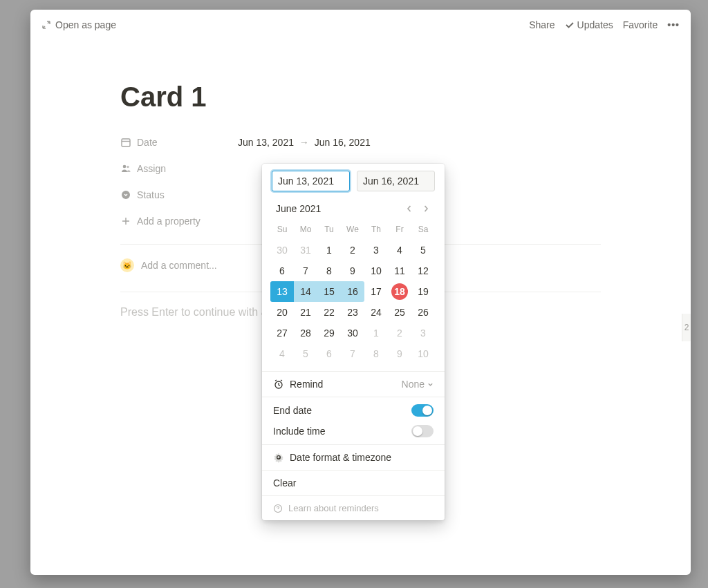 The width and height of the screenshot is (708, 588). What do you see at coordinates (306, 250) in the screenshot?
I see `calendar-day-cell: 31` at bounding box center [306, 250].